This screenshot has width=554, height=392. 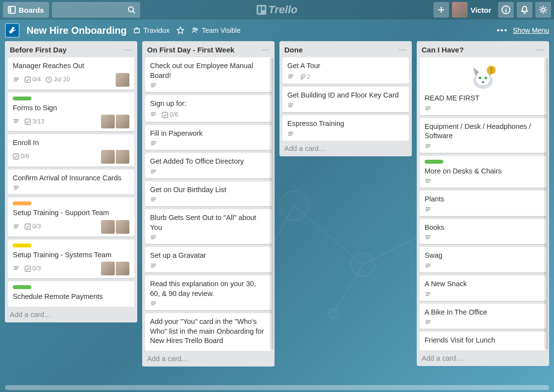 What do you see at coordinates (208, 293) in the screenshot?
I see `card: Read this explanation on your 30, 60, & …` at bounding box center [208, 293].